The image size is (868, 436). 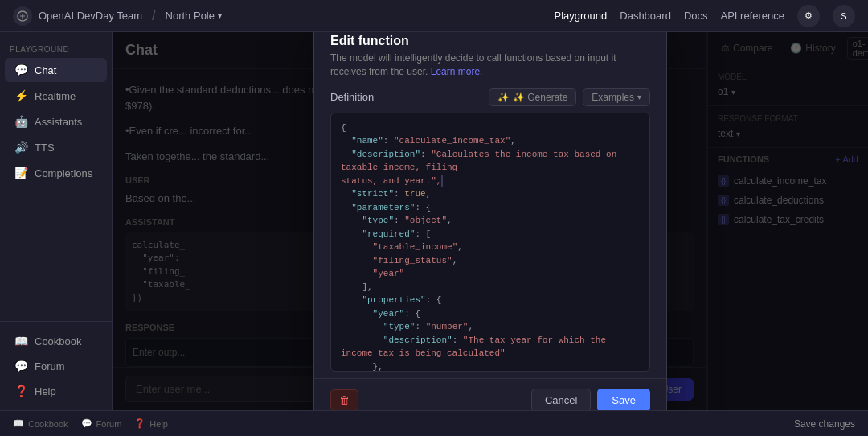 I want to click on help-icon: ❓, so click(x=21, y=391).